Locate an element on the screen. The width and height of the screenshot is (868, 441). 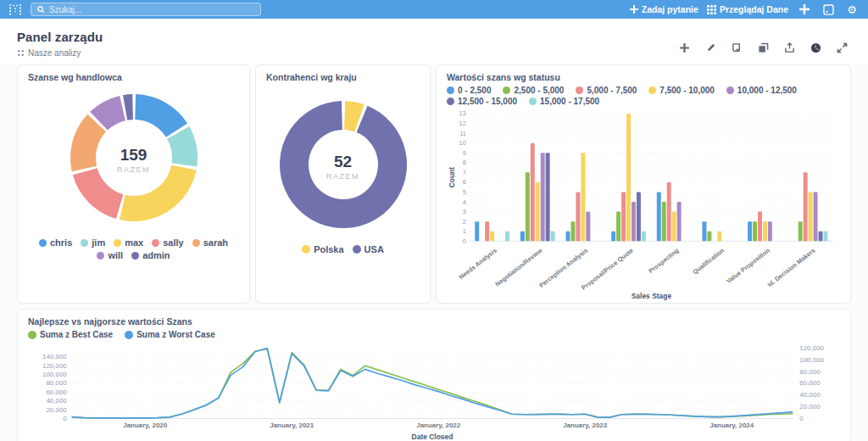
metabase-logo-icon is located at coordinates (15, 9).